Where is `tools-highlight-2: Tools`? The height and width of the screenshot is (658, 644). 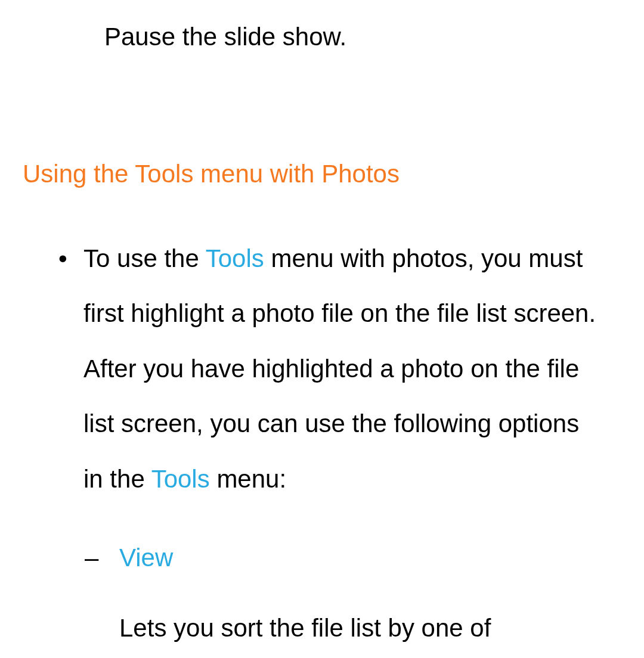
tools-highlight-2: Tools is located at coordinates (181, 479).